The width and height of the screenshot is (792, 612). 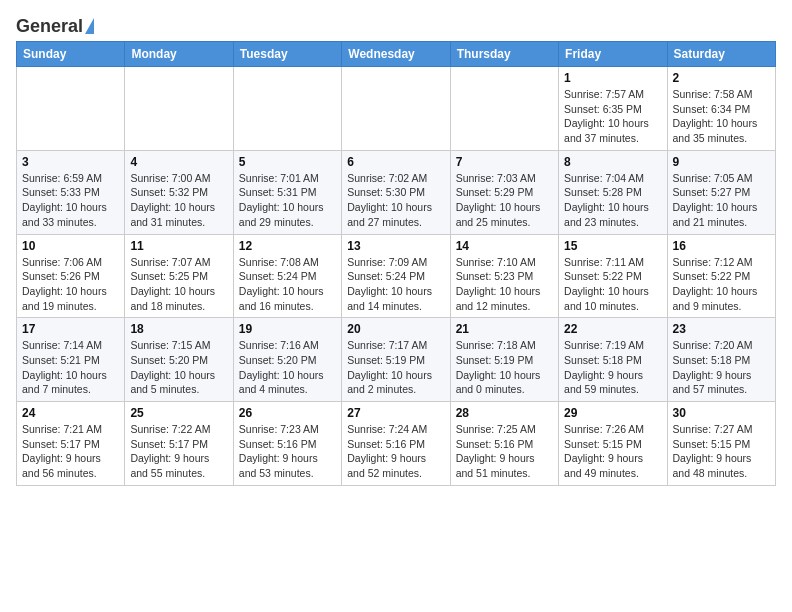 What do you see at coordinates (90, 26) in the screenshot?
I see `logo-triangle-icon` at bounding box center [90, 26].